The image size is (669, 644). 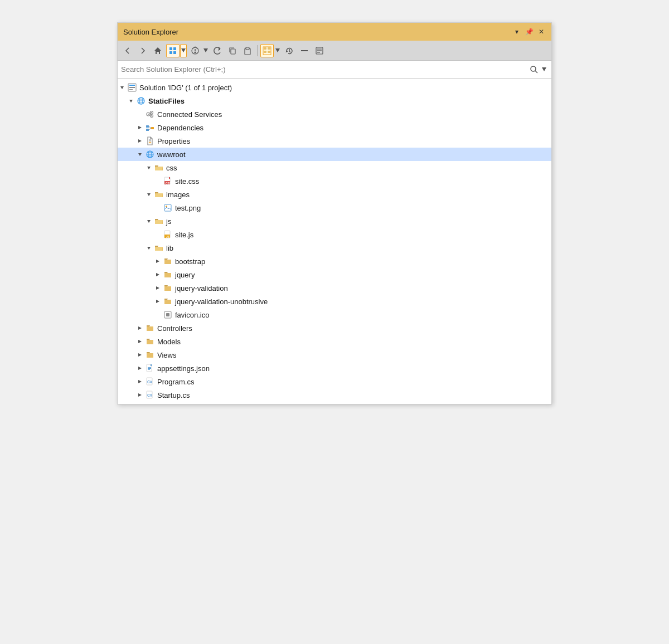 What do you see at coordinates (159, 194) in the screenshot?
I see `folder-open-icon-images-folder` at bounding box center [159, 194].